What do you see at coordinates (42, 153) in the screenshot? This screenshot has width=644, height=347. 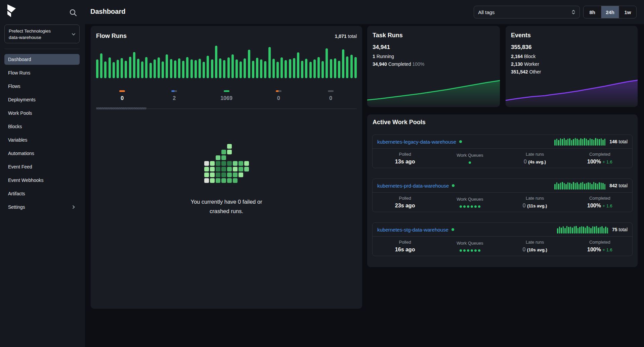 I see `sidebar-item-automations: Automations` at bounding box center [42, 153].